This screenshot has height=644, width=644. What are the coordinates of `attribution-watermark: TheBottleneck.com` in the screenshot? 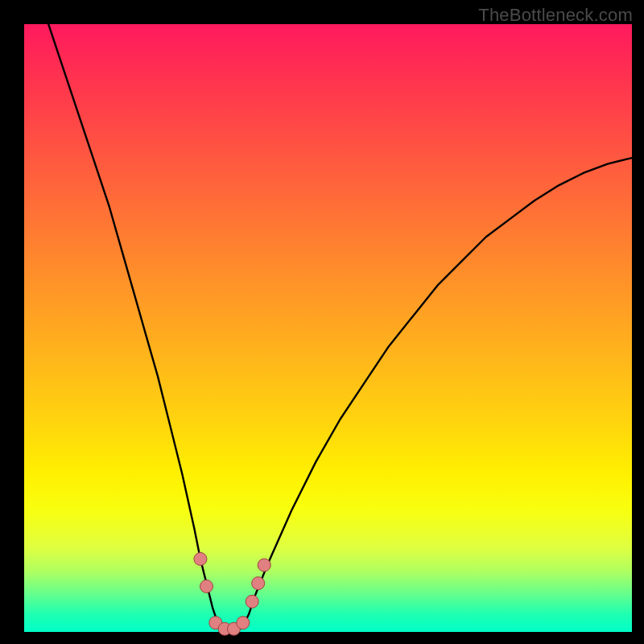 It's located at (555, 15).